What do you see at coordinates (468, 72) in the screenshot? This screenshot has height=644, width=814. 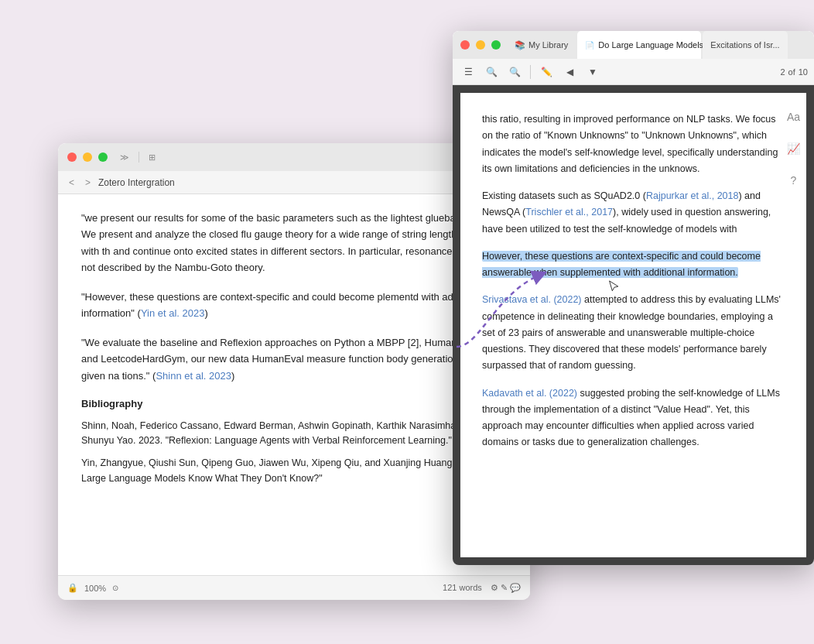 I see `sidebar-toggle-button: ☰` at bounding box center [468, 72].